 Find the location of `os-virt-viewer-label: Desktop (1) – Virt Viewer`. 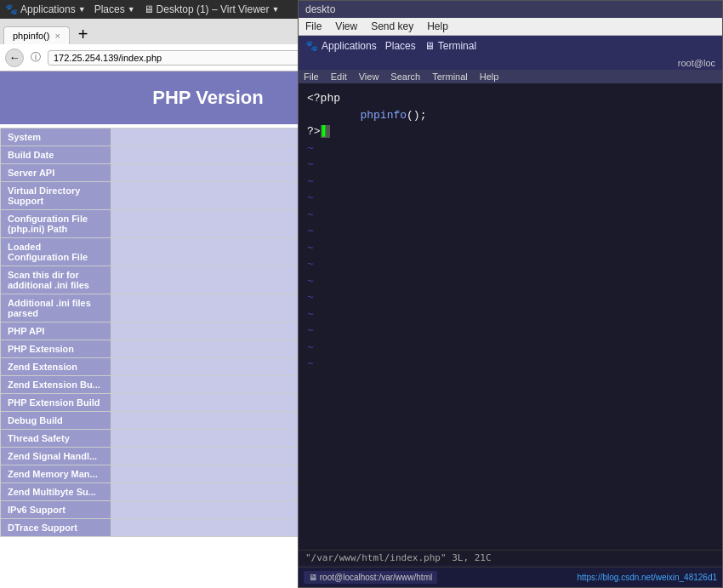

os-virt-viewer-label: Desktop (1) – Virt Viewer is located at coordinates (213, 9).